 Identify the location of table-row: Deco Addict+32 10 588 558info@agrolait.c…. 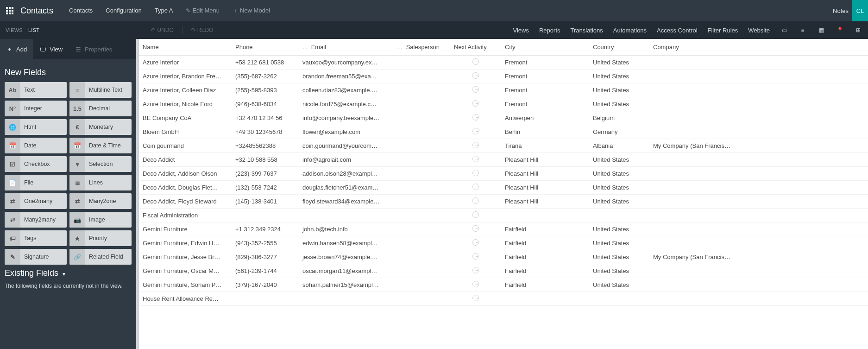
(503, 160).